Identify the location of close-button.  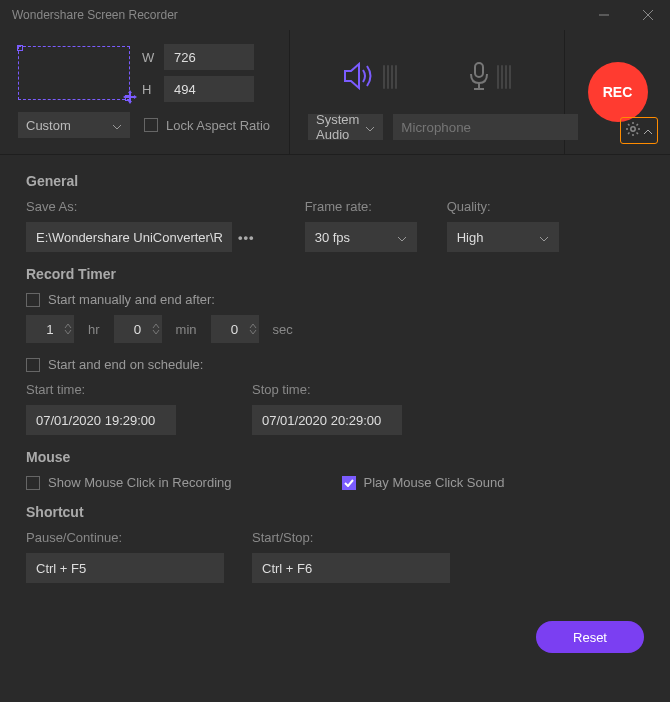
(648, 15).